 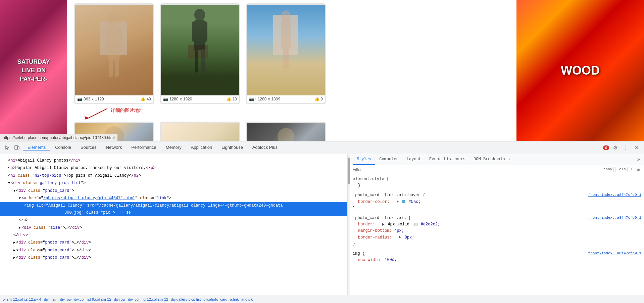 What do you see at coordinates (66, 299) in the screenshot?
I see `breadcrumb-item-3: div.row` at bounding box center [66, 299].